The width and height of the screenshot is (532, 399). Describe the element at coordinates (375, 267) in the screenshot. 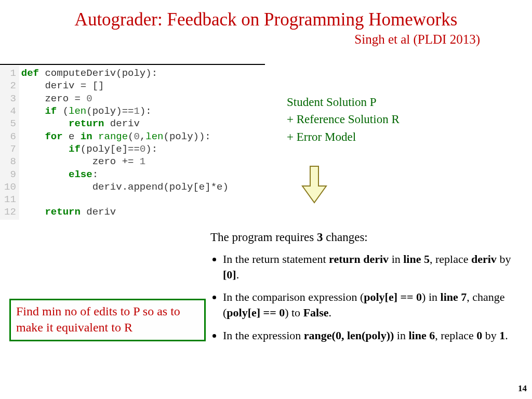

I see `changes-list-item: In the return statement return deriv in …` at that location.